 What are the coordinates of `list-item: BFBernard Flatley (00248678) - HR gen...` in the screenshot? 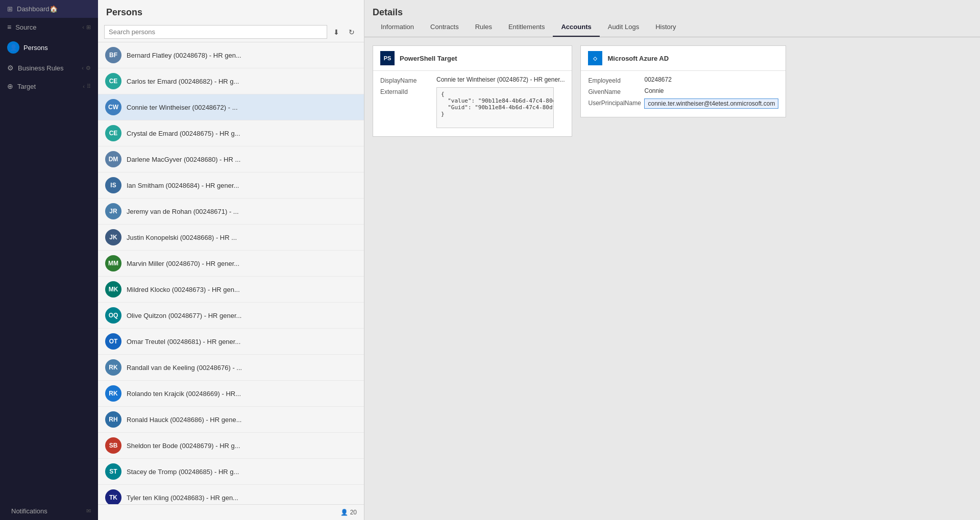 It's located at (231, 55).